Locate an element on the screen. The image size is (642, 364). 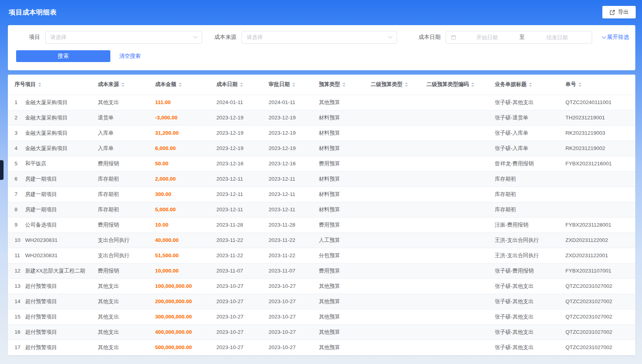
search-button: 搜索 is located at coordinates (63, 56).